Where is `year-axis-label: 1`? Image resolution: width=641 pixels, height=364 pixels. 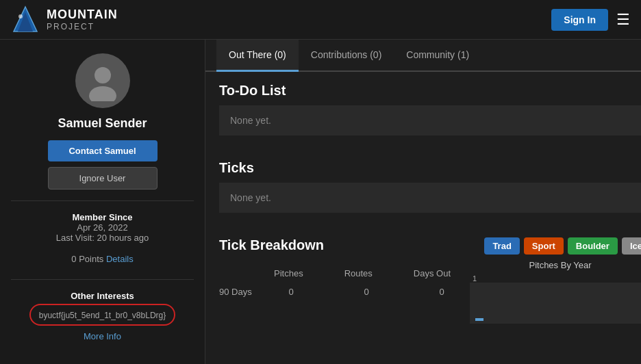 year-axis-label: 1 is located at coordinates (555, 278).